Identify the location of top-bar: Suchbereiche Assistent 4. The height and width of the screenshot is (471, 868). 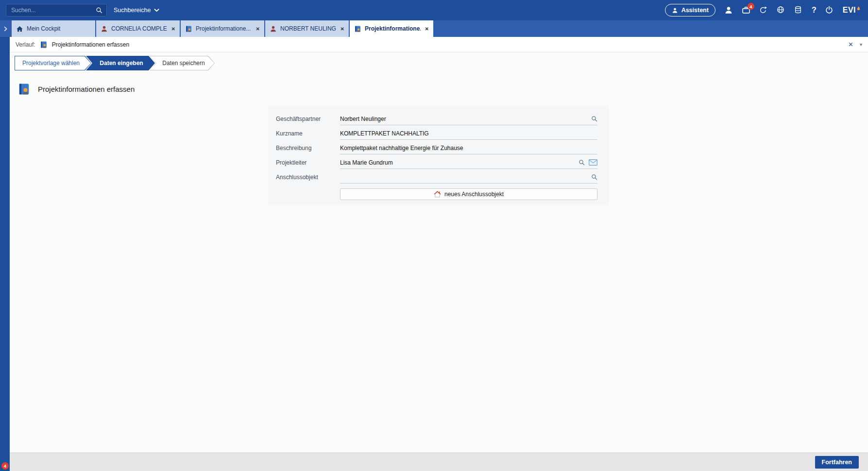
(434, 10).